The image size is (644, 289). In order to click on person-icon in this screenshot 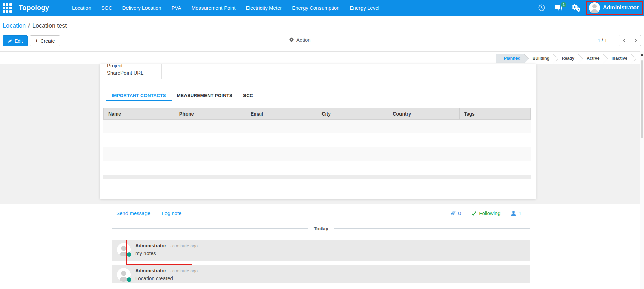, I will do `click(513, 213)`.